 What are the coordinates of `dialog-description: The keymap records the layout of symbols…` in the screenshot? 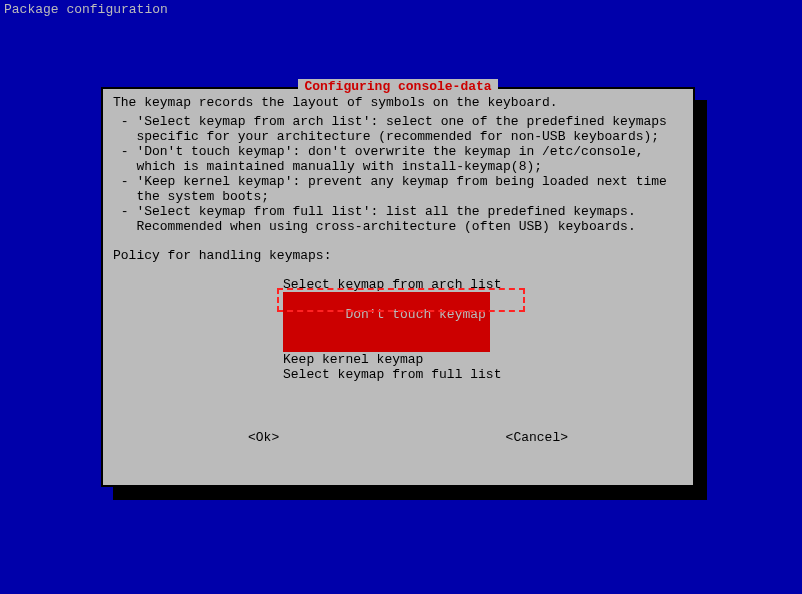 It's located at (398, 102).